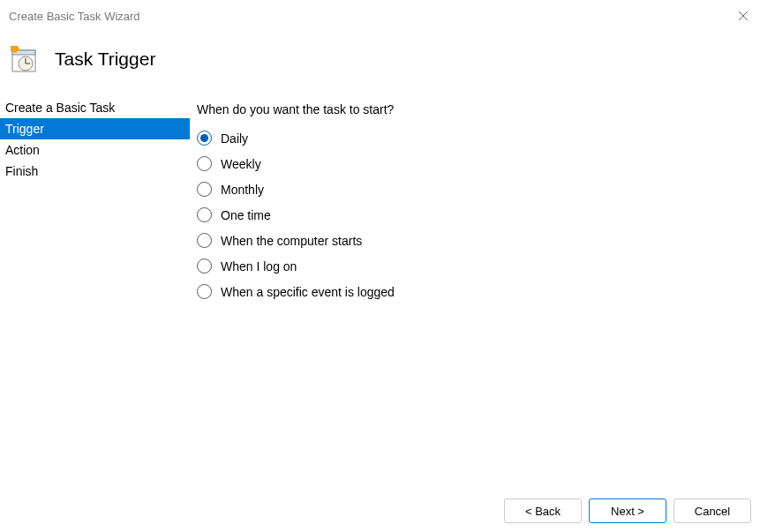 This screenshot has width=760, height=532. I want to click on wizard-header: Task Trigger, so click(380, 63).